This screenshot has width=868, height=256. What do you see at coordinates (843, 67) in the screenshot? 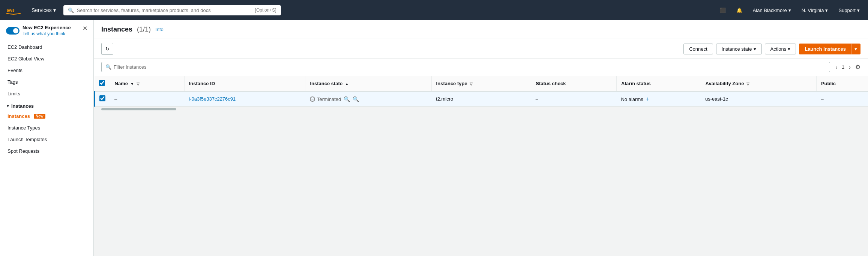
I see `page-number: 1` at bounding box center [843, 67].